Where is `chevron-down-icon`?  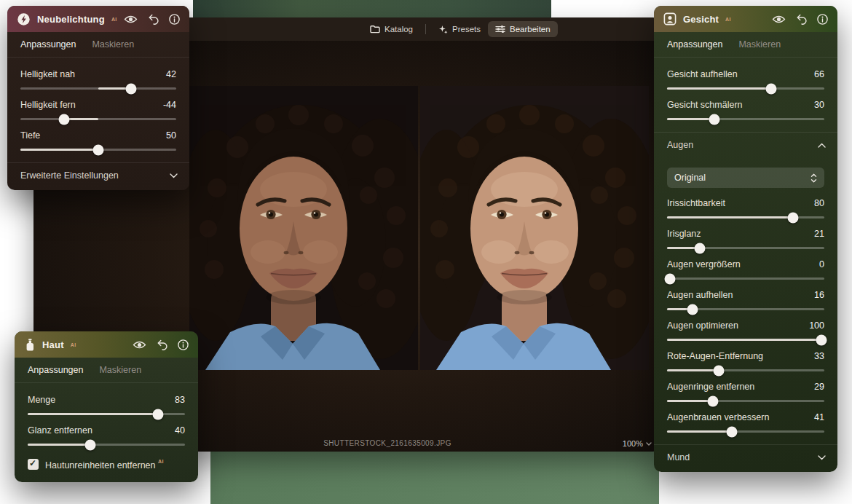 chevron-down-icon is located at coordinates (649, 444).